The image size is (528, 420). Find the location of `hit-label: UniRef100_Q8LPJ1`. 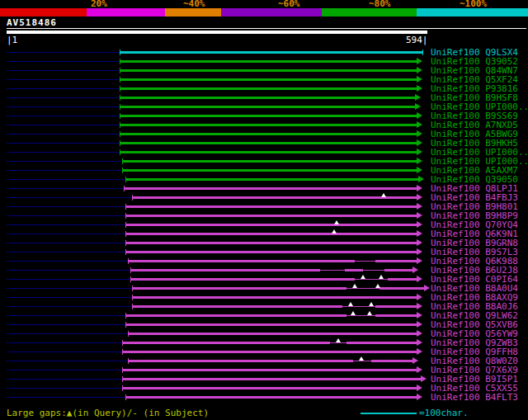

hit-label: UniRef100_Q8LPJ1 is located at coordinates (474, 188).